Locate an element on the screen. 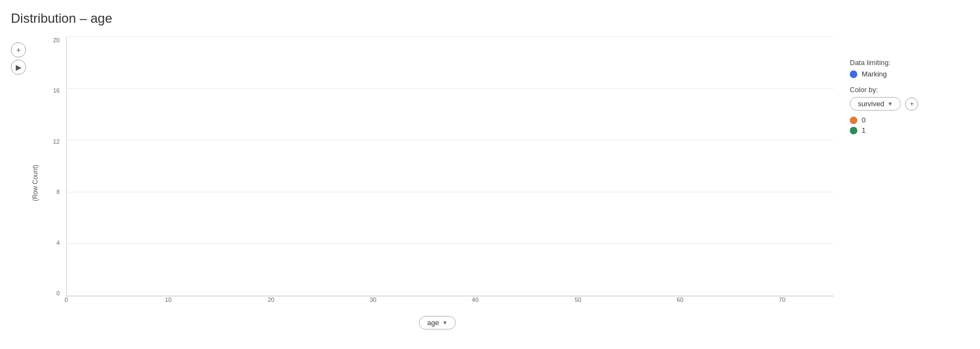  legend-label-0: 0 is located at coordinates (864, 120).